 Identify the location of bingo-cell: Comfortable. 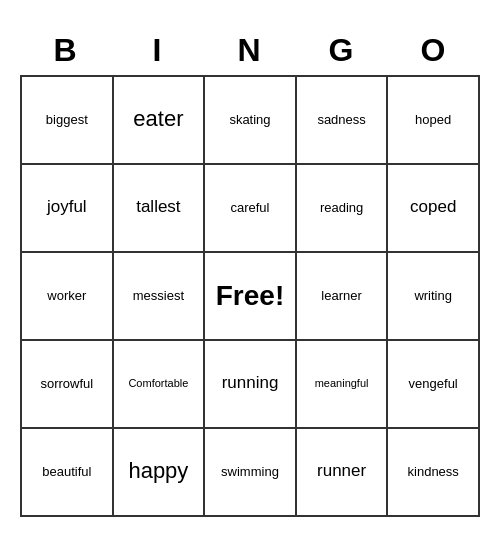
(160, 385).